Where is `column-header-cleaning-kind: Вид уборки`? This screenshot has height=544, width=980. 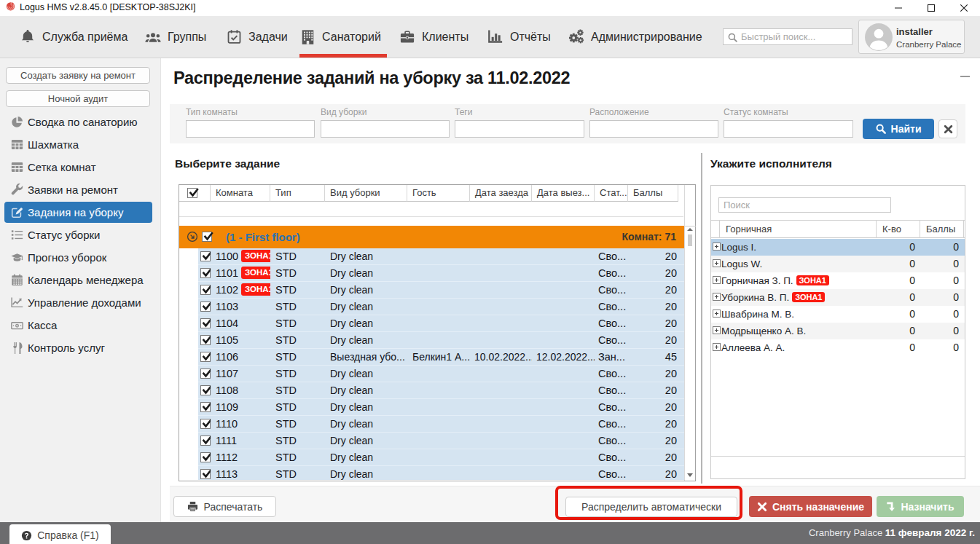 column-header-cleaning-kind: Вид уборки is located at coordinates (366, 194).